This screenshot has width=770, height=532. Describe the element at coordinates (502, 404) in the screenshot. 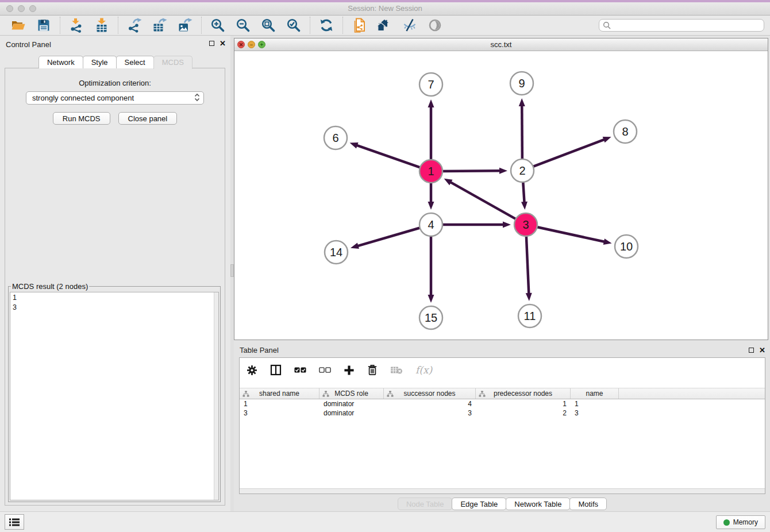

I see `table-row: 1dominator411` at that location.